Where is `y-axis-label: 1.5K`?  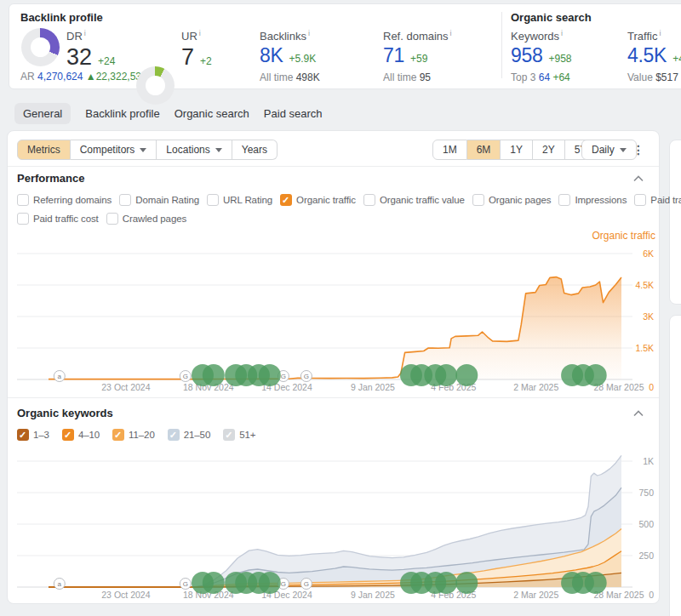 y-axis-label: 1.5K is located at coordinates (644, 348).